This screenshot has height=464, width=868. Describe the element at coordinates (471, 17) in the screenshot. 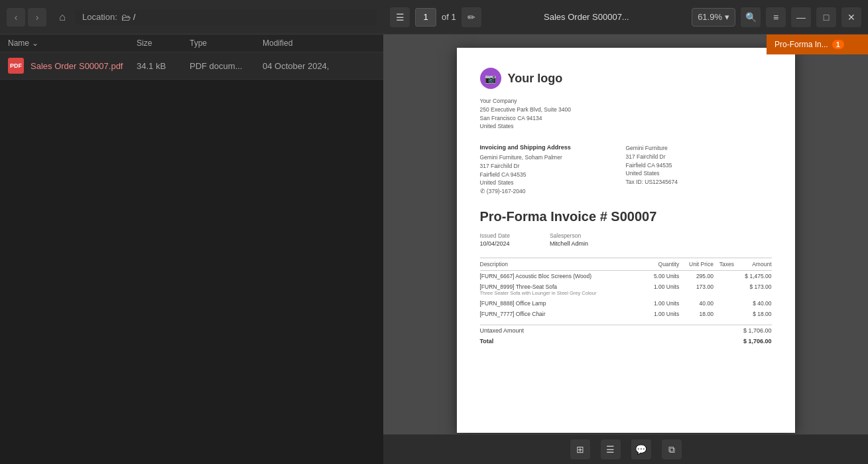

I see `edit-button: ✏` at that location.